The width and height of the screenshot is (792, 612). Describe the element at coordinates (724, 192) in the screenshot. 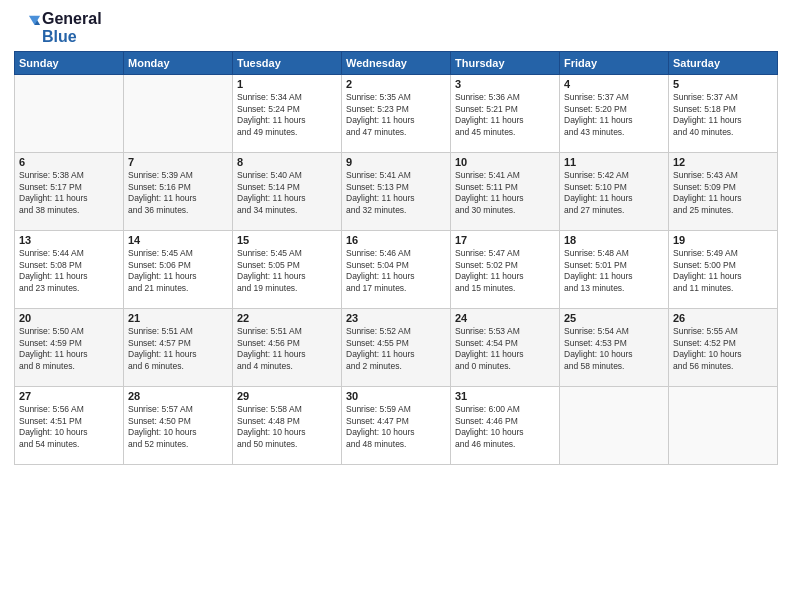

I see `calendar-cell: 12Sunrise: 5:43 AM Sunset: 5:09 PM Dayli…` at that location.